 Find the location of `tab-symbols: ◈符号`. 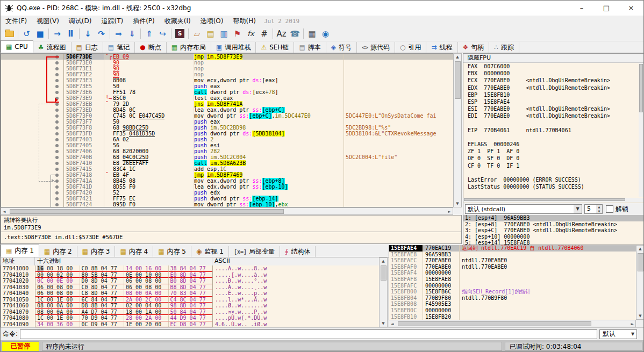

tab-symbols: ◈符号 is located at coordinates (342, 47).